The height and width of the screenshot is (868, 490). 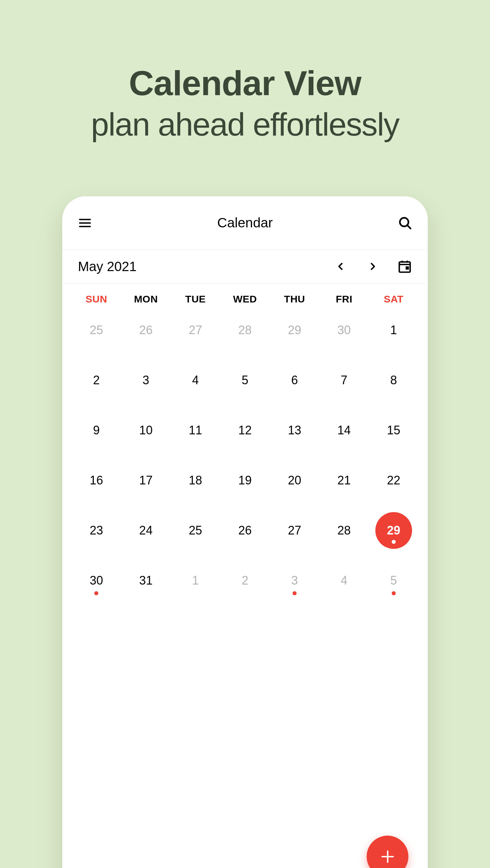 I want to click on calendar-day: 16, so click(x=96, y=480).